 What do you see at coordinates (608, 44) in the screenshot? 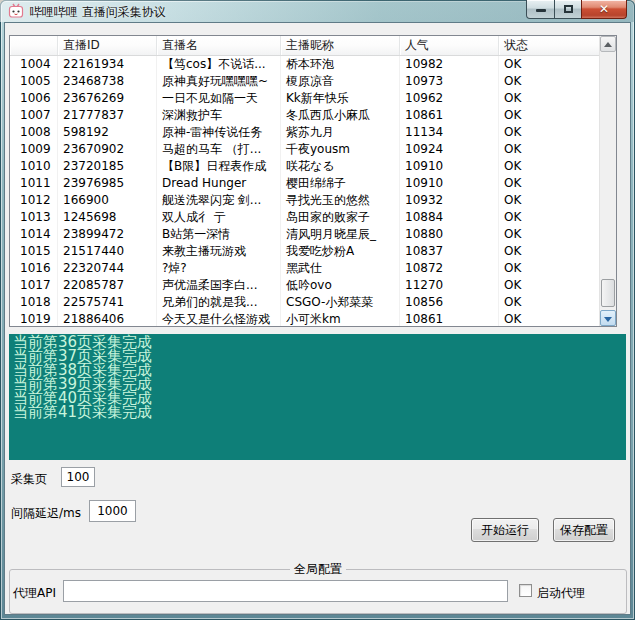
I see `scroll-up-button` at bounding box center [608, 44].